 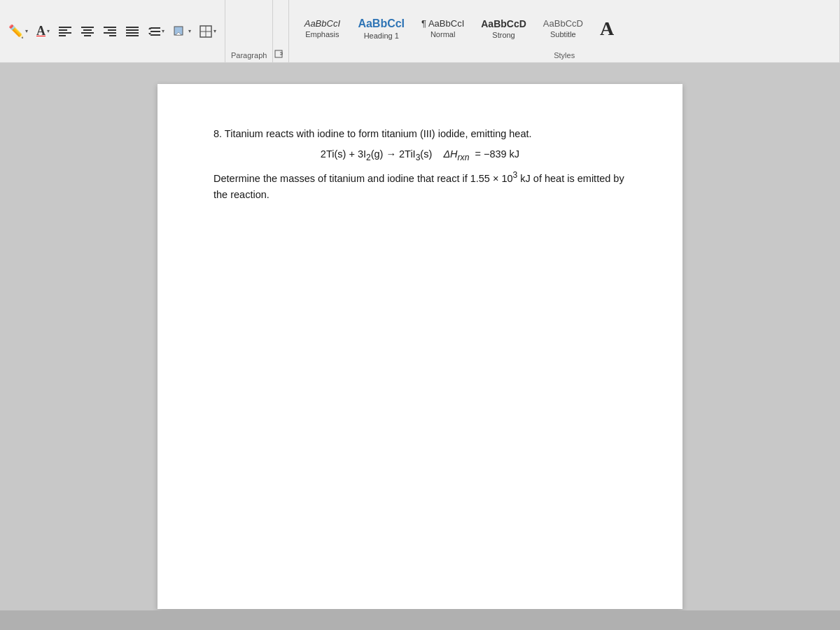 What do you see at coordinates (163, 31) in the screenshot?
I see `spacing-arrow: ▾` at bounding box center [163, 31].